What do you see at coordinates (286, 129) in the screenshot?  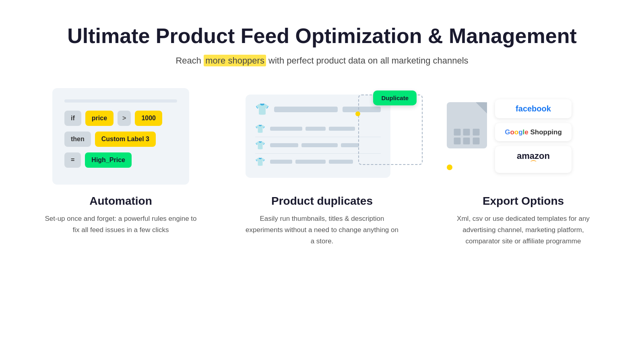 I see `dup-bar-a` at bounding box center [286, 129].